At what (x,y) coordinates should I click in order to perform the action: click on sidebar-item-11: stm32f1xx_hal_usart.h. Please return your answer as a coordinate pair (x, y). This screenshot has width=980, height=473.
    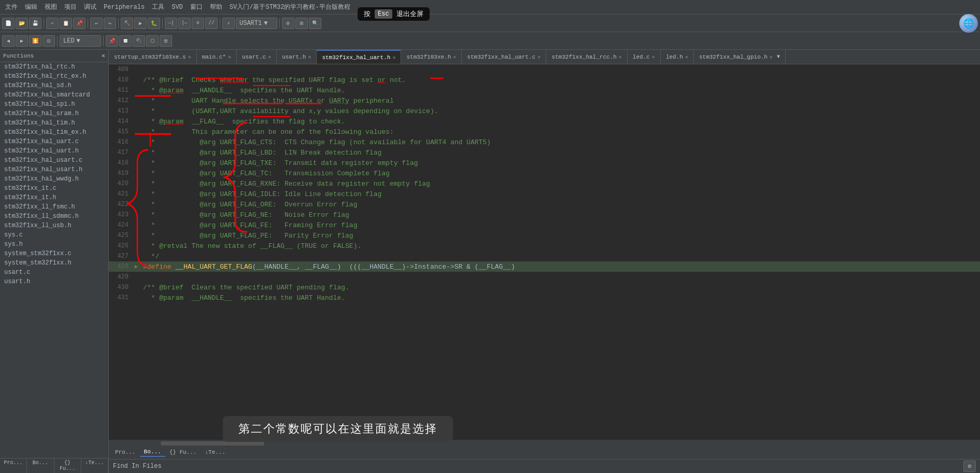
    Looking at the image, I should click on (54, 170).